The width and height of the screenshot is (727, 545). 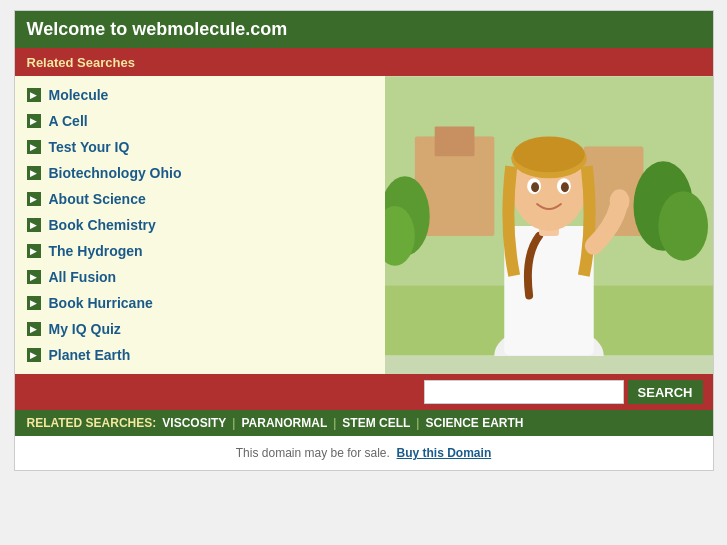 I want to click on search-button: SEARCH, so click(x=666, y=392).